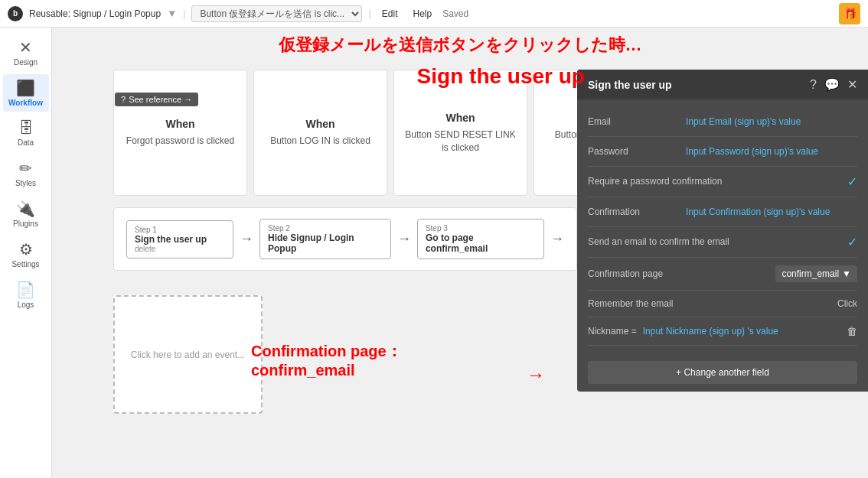  I want to click on sidebar: ✕ Design ⬛ Workflow 🗄 Data ✏ Styles 🔌 Pl…, so click(26, 252).